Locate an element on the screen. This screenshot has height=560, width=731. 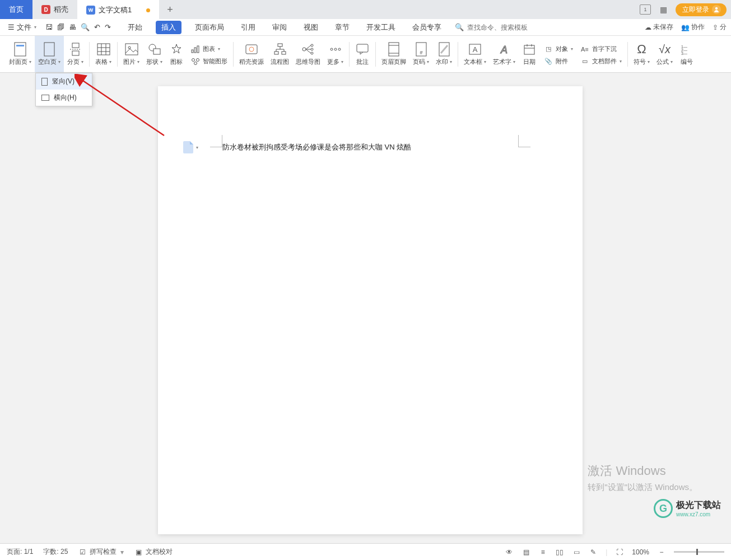
margin-corner-tr is located at coordinates (524, 141).